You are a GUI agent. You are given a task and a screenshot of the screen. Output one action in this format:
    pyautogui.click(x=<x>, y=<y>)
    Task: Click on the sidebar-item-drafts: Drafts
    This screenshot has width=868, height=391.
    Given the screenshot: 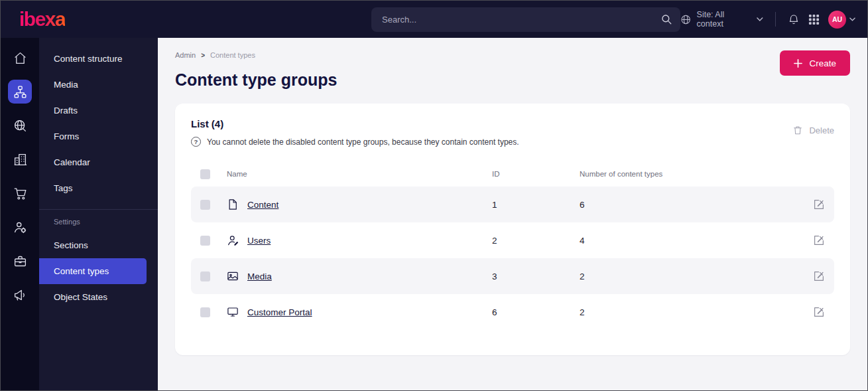 What is the action you would take?
    pyautogui.click(x=98, y=110)
    